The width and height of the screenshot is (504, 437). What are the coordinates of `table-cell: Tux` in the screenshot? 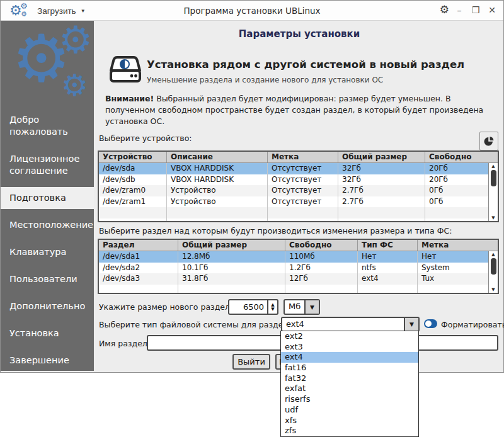 It's located at (453, 279).